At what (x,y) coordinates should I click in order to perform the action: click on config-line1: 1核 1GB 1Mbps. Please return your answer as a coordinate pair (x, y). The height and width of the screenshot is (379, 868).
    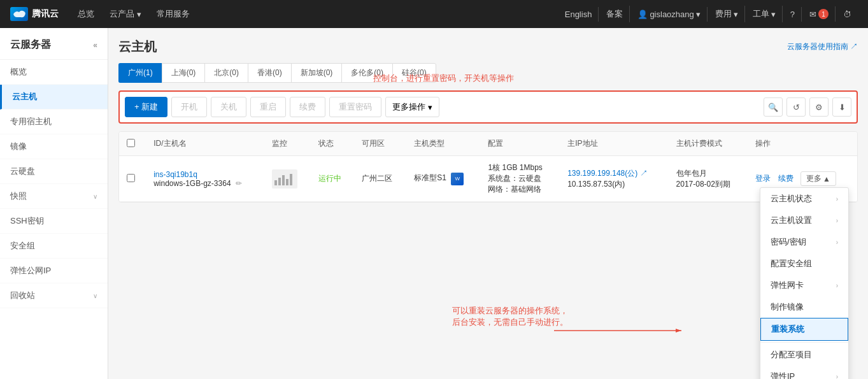
    Looking at the image, I should click on (520, 168).